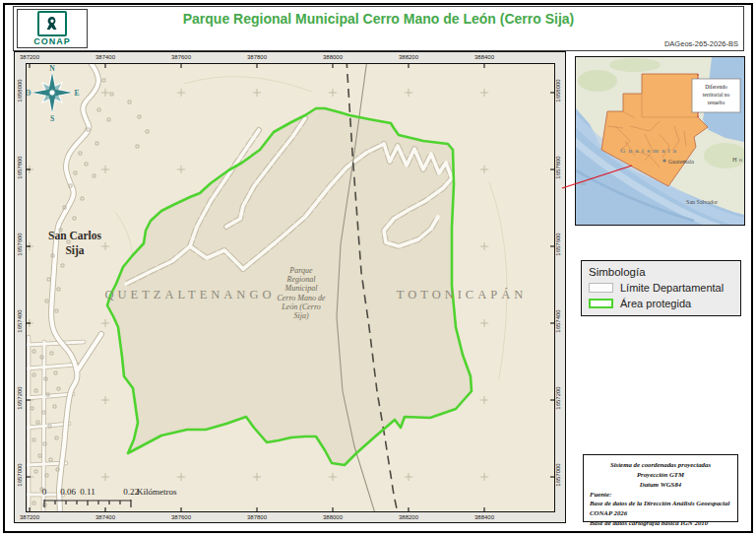  Describe the element at coordinates (583, 183) in the screenshot. I see `road-number-label: 721` at that location.